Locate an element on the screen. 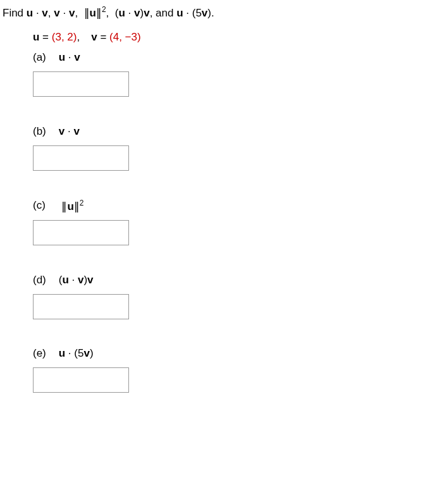  part-c-letter: (c) is located at coordinates (44, 206).